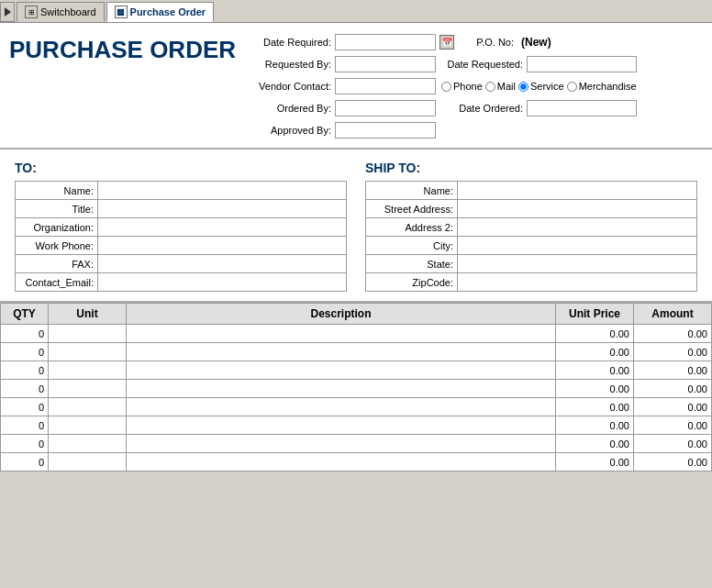 The image size is (712, 588). What do you see at coordinates (578, 264) in the screenshot?
I see `ship-state-value` at bounding box center [578, 264].